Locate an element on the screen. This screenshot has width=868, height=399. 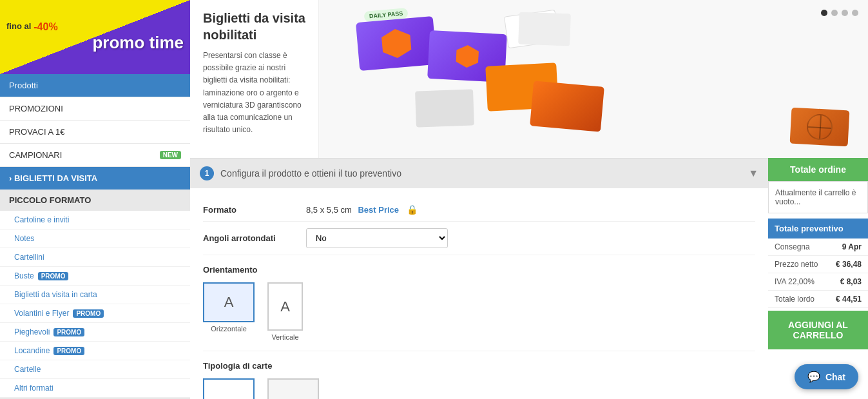
lock-icon: 🔒 is located at coordinates (412, 209).